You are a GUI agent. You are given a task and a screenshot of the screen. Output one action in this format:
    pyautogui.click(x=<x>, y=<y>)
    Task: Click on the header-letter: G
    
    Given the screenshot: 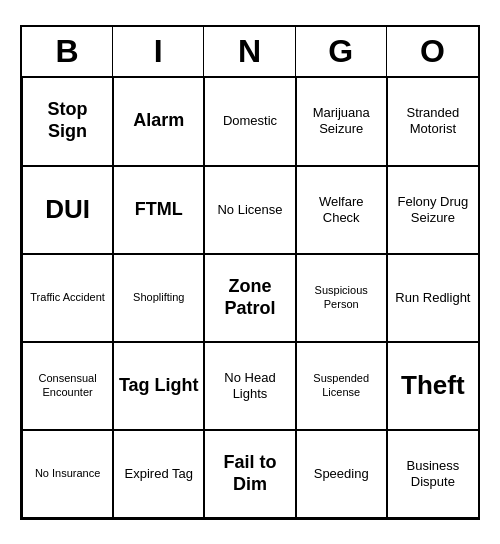 What is the action you would take?
    pyautogui.click(x=342, y=52)
    